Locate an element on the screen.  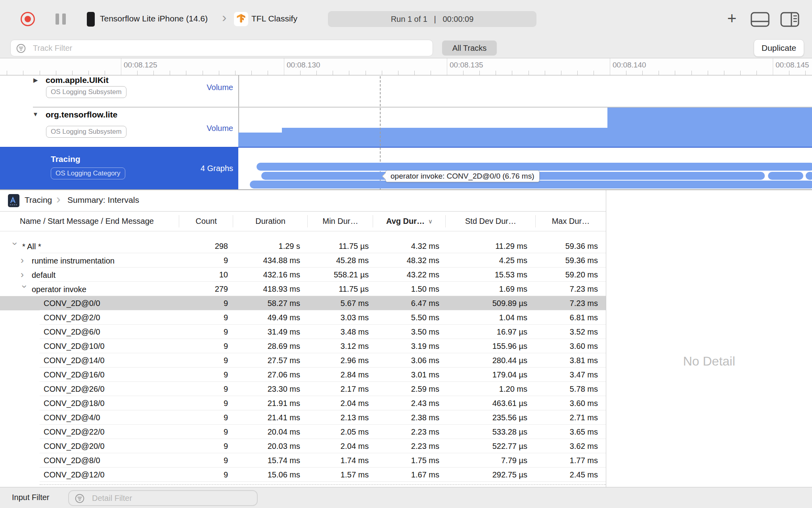
table-row: CONV_2D@14/0927.57 ms2.96 ms3.06 ms280.4… is located at coordinates (303, 360).